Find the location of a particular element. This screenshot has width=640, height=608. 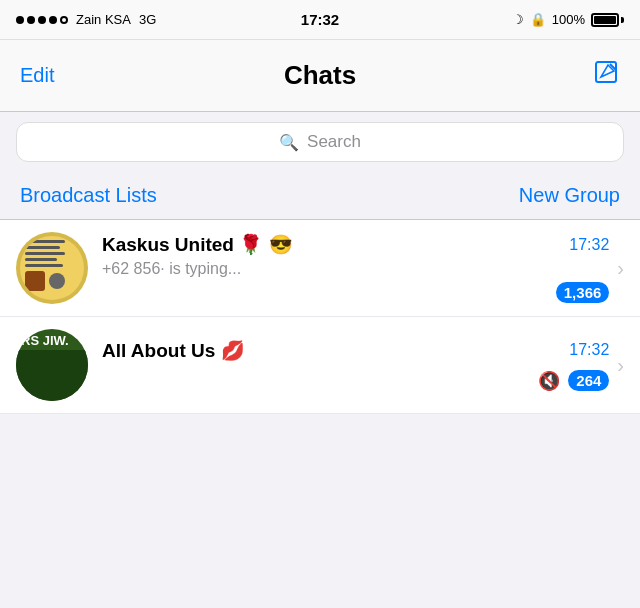

chat-header-kaskus: Kaskus United 🌹 😎 17:32 is located at coordinates (356, 244).